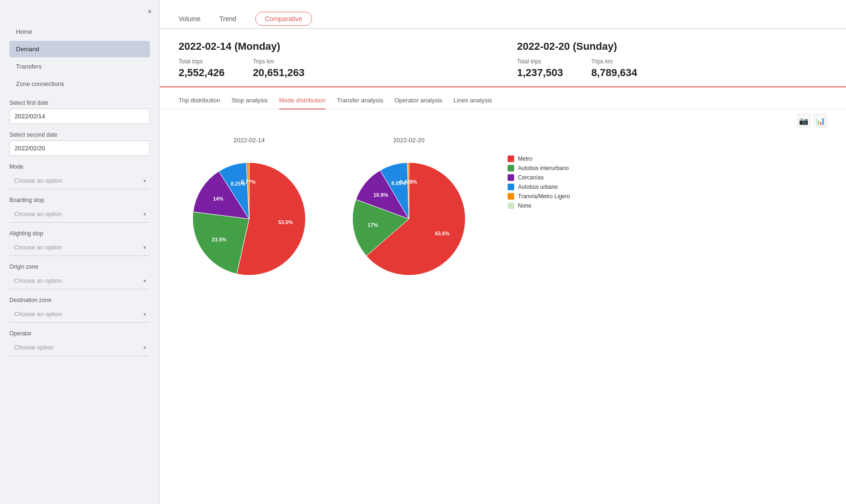 This screenshot has height=504, width=846. What do you see at coordinates (409, 220) in the screenshot?
I see `chart2-pie: 63.6%17%10.9%8.05%0.488%` at bounding box center [409, 220].